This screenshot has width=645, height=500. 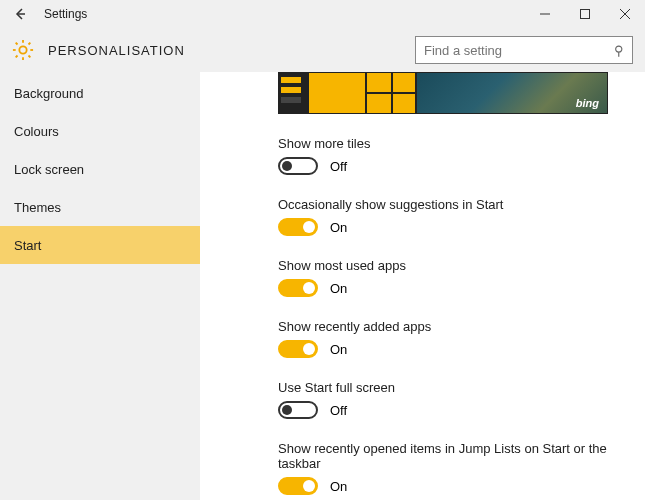 I want to click on toggle-recently-added, so click(x=298, y=349).